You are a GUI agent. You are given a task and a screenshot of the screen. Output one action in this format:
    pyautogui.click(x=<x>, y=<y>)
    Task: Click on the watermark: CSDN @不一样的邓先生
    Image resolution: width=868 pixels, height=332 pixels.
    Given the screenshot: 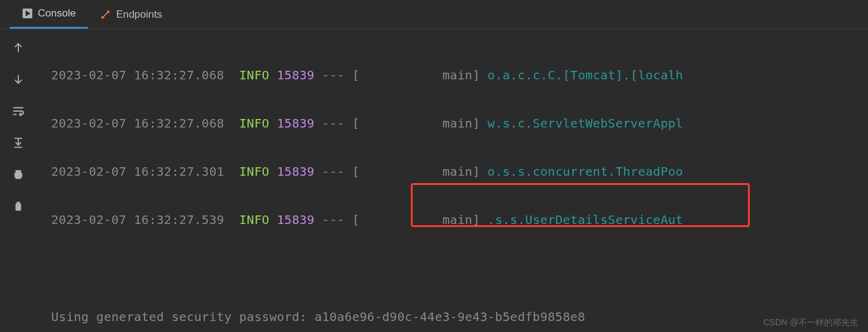 What is the action you would take?
    pyautogui.click(x=811, y=323)
    